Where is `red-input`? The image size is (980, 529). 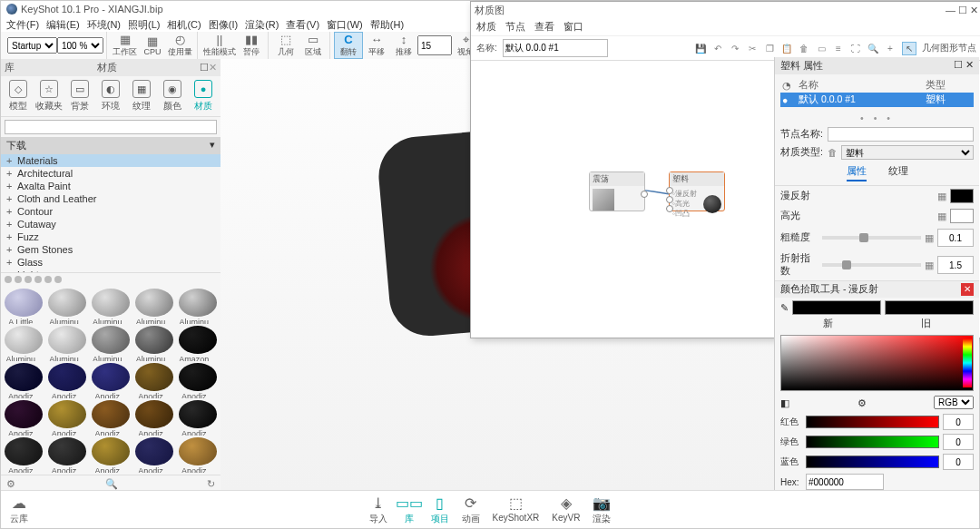
red-input is located at coordinates (958, 422).